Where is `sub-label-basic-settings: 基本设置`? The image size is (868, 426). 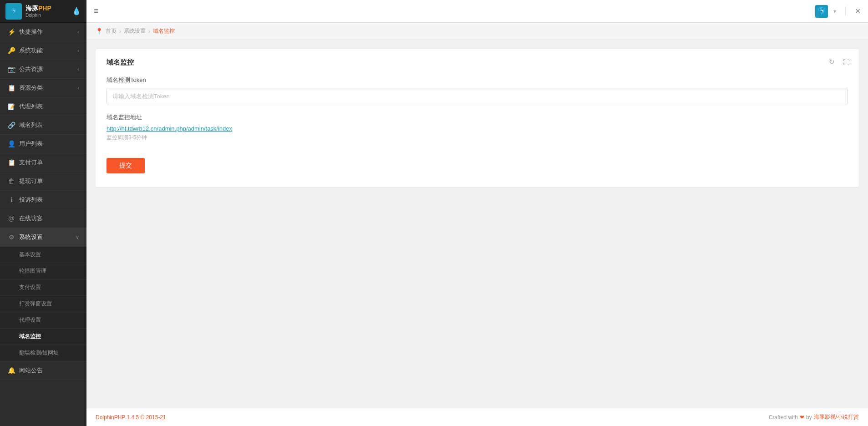
sub-label-basic-settings: 基本设置 is located at coordinates (30, 255).